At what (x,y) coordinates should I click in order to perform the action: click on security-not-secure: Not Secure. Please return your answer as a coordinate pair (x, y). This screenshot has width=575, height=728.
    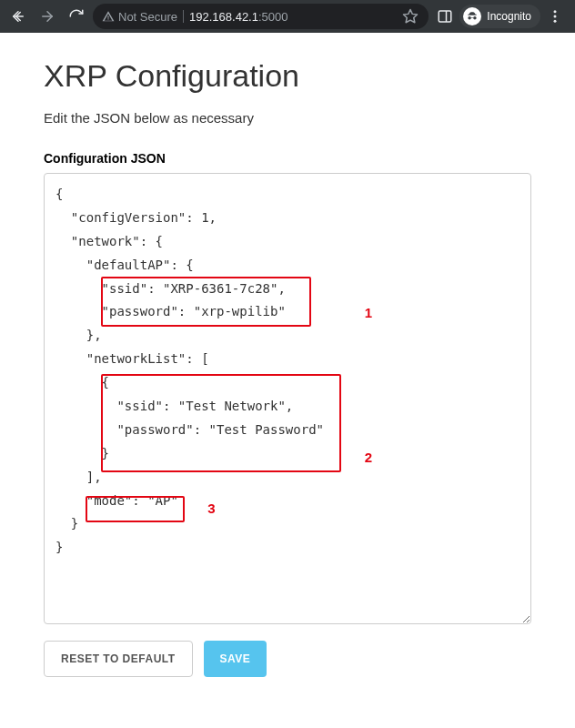
    Looking at the image, I should click on (140, 16).